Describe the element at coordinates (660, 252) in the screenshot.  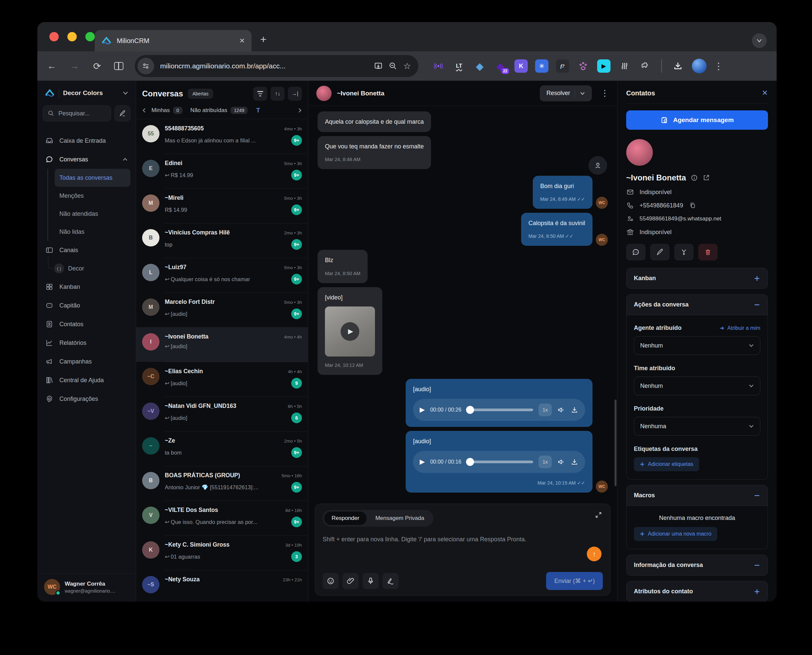
I see `edit-contact-button` at that location.